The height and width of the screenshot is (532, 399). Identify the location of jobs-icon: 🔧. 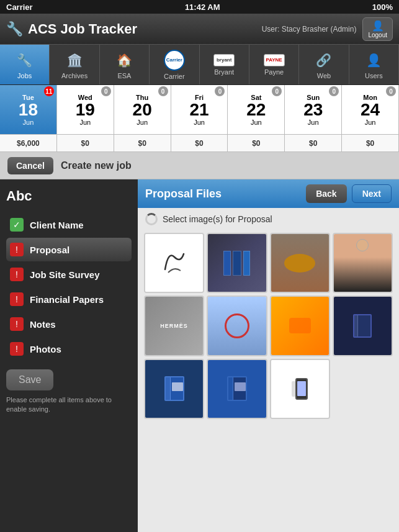
(25, 60).